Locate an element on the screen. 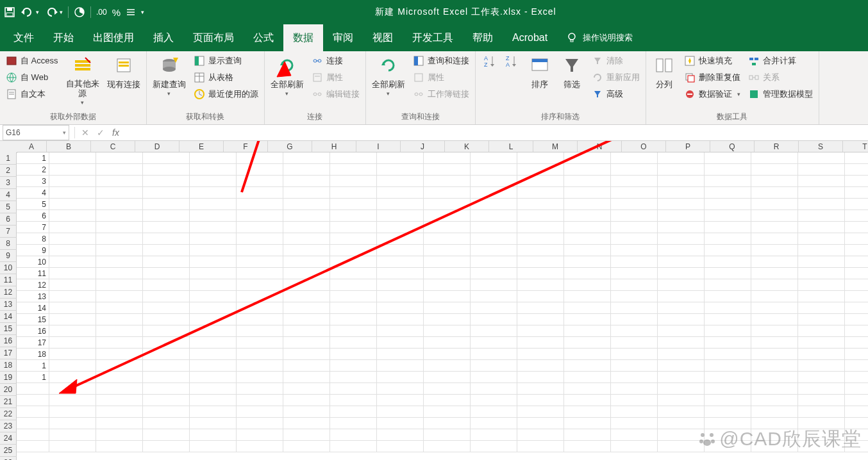 The height and width of the screenshot is (460, 868). sort-button: 排序 is located at coordinates (540, 80).